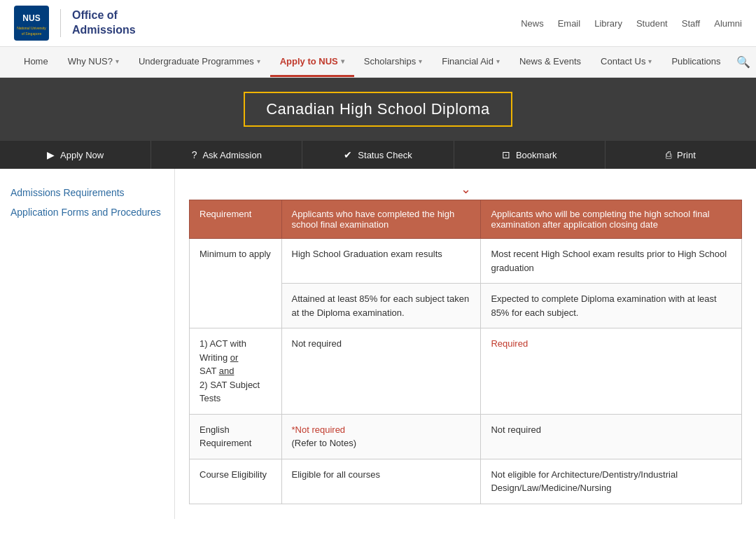  I want to click on cell-english-completing: Not required, so click(612, 436).